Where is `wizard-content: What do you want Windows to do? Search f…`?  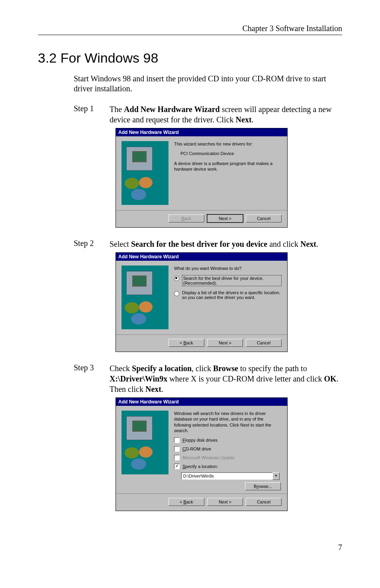
wizard-content: What do you want Windows to do? Search f… is located at coordinates (228, 298).